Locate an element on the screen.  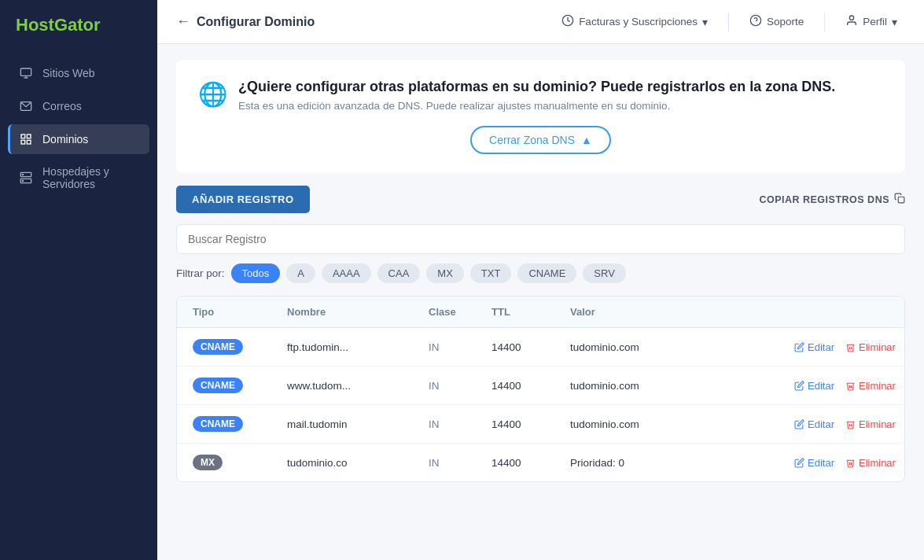
billing-chevron-icon: ▾ is located at coordinates (705, 22).